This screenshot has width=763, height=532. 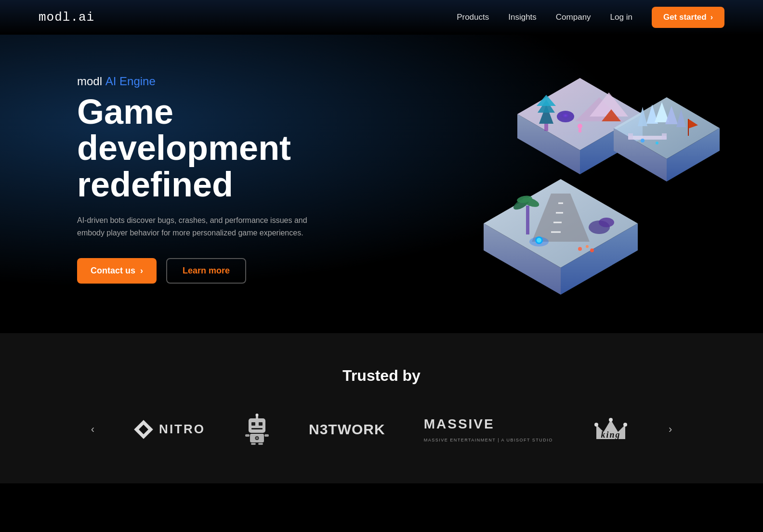 I want to click on logo-massive: MASSIVE MASSIVE ENTERTAINMENT | A UBISOF…, so click(x=488, y=429).